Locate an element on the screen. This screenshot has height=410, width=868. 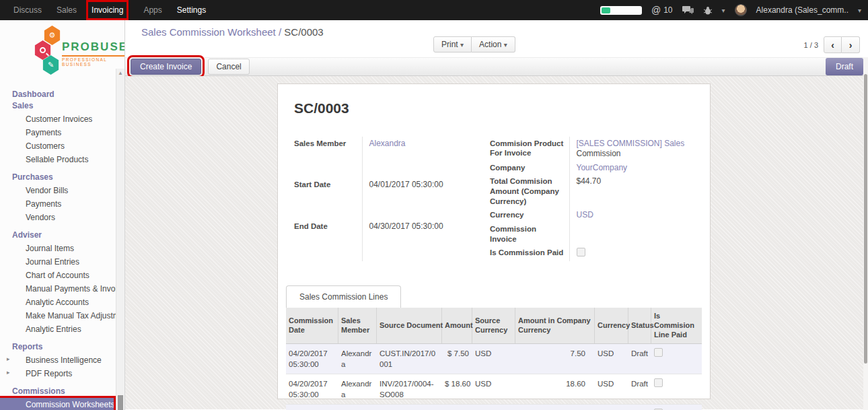
caret-down-icon: ▾ is located at coordinates (506, 44).